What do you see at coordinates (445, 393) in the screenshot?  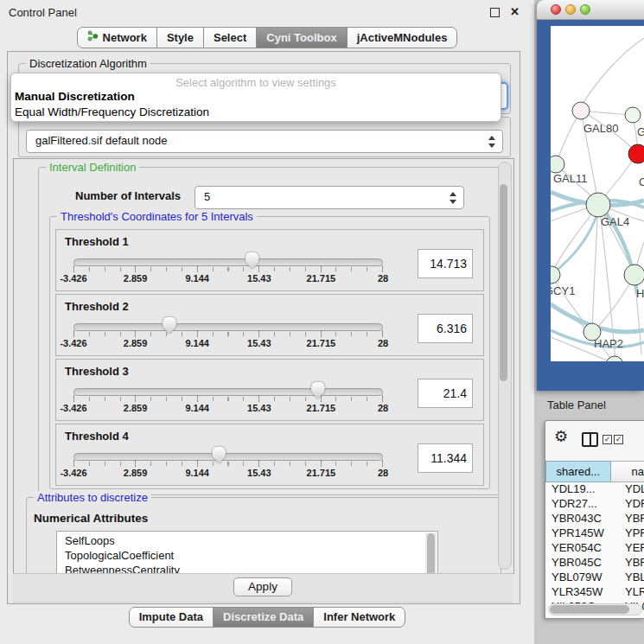 I see `threshold-value-input: 21.4` at bounding box center [445, 393].